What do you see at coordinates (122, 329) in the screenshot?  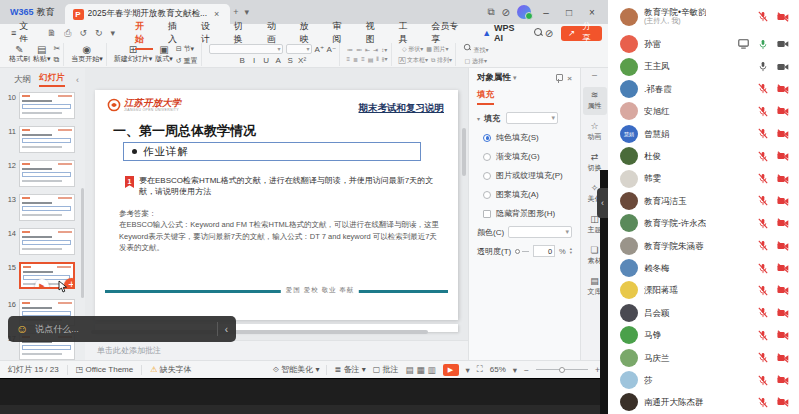 I see `meeting-chat-bar: ☺ 说点什么... ‹` at bounding box center [122, 329].